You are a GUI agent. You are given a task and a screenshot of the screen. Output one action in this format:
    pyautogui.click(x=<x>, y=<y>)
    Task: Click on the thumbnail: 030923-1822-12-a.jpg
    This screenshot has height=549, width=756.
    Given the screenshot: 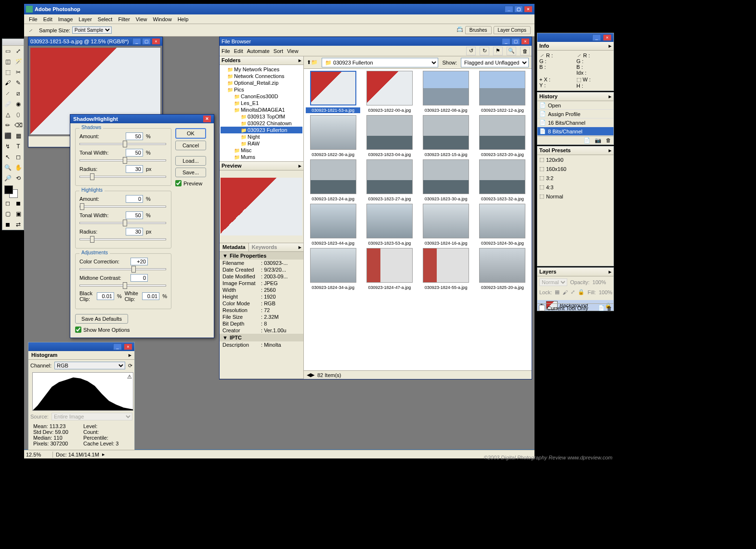 What is the action you would take?
    pyautogui.click(x=503, y=92)
    